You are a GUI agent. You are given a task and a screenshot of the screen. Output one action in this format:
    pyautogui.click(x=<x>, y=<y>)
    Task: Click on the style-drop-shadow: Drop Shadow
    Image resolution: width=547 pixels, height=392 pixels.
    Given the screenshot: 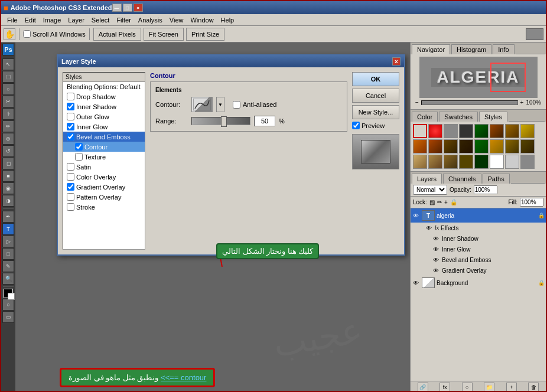 What is the action you would take?
    pyautogui.click(x=104, y=97)
    